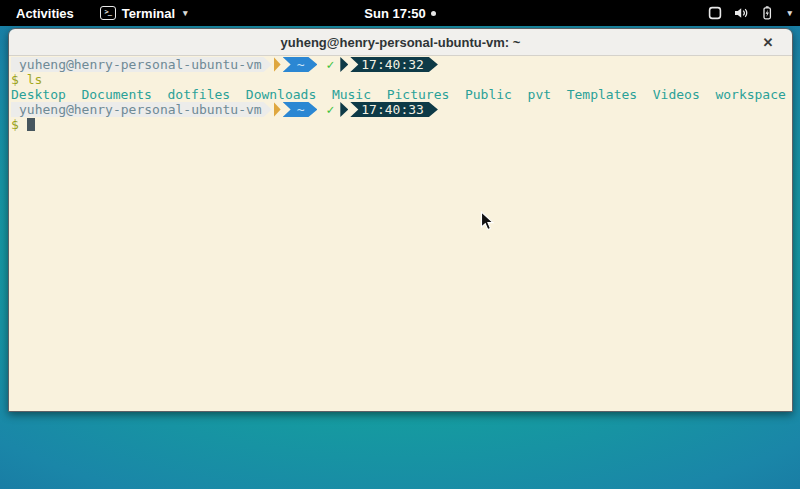 This screenshot has height=489, width=800. I want to click on volume-icon, so click(741, 13).